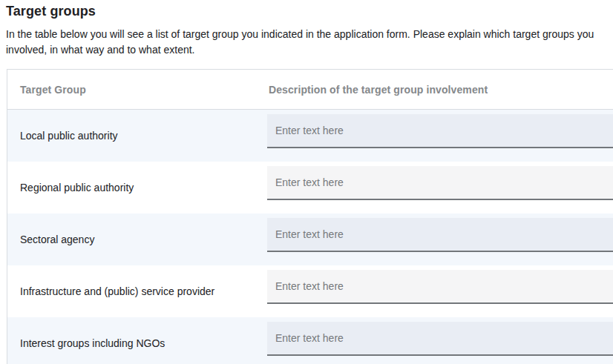 This screenshot has height=364, width=613. What do you see at coordinates (134, 341) in the screenshot?
I see `target-group-label: Interest groups including NGOs` at bounding box center [134, 341].